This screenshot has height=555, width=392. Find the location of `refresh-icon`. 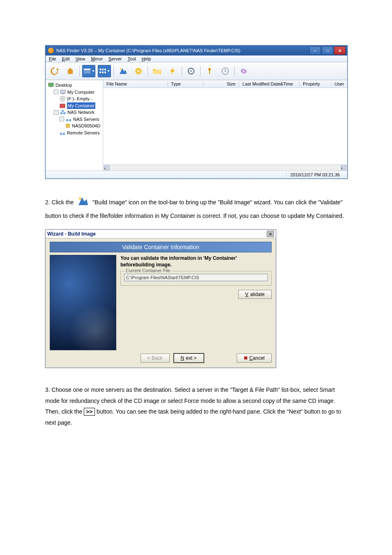

refresh-icon is located at coordinates (55, 71).